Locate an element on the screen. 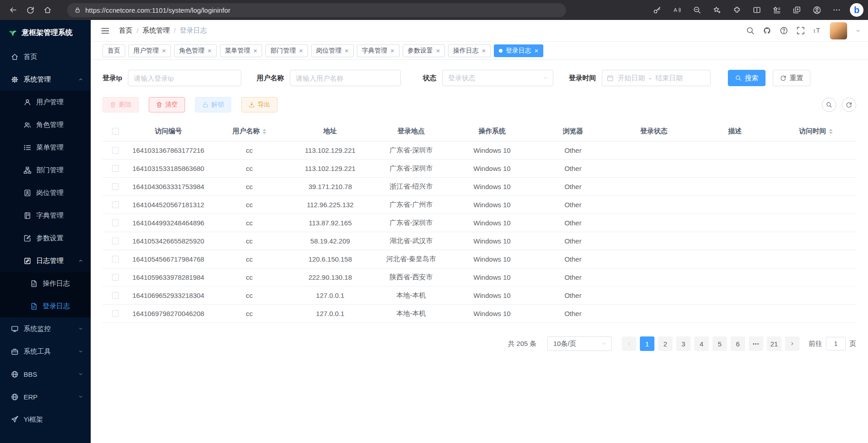 The height and width of the screenshot is (443, 868). more-pages-button: ••• is located at coordinates (756, 344).